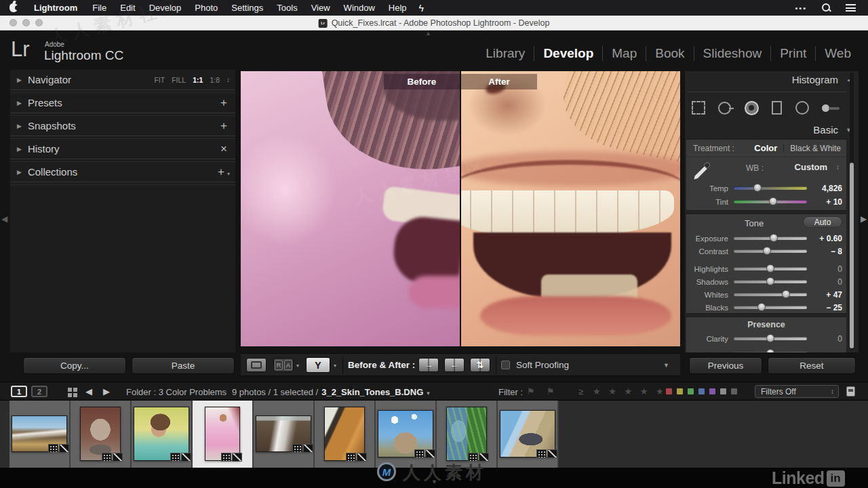 The height and width of the screenshot is (488, 868). Describe the element at coordinates (837, 54) in the screenshot. I see `module-web: Web` at that location.